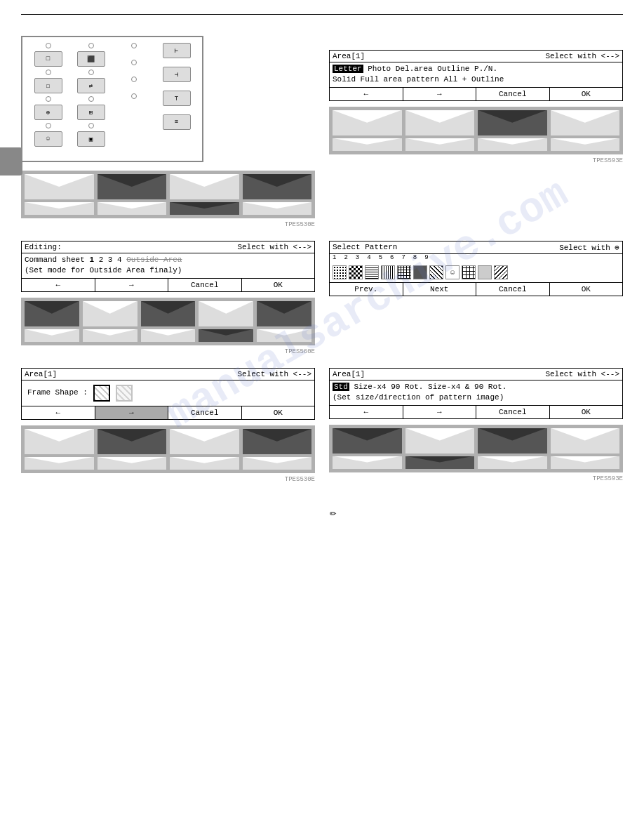 The height and width of the screenshot is (834, 644). What do you see at coordinates (59, 285) in the screenshot?
I see `editing-btn-left: ←` at bounding box center [59, 285].